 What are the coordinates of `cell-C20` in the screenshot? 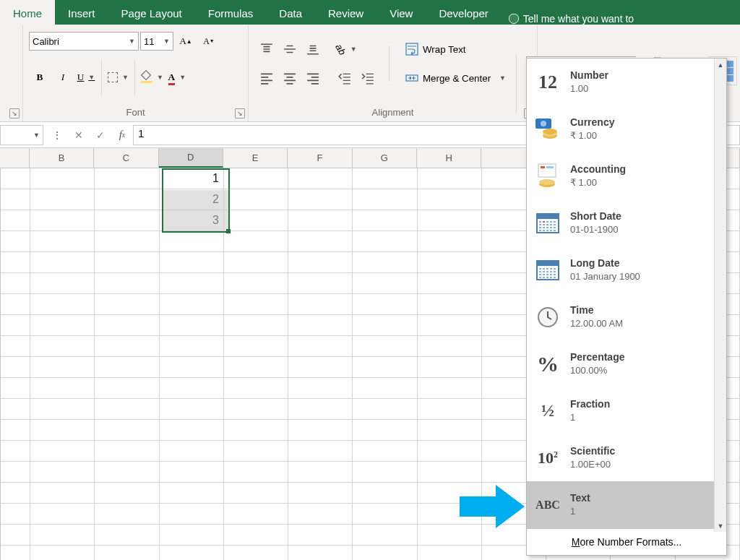 It's located at (127, 553).